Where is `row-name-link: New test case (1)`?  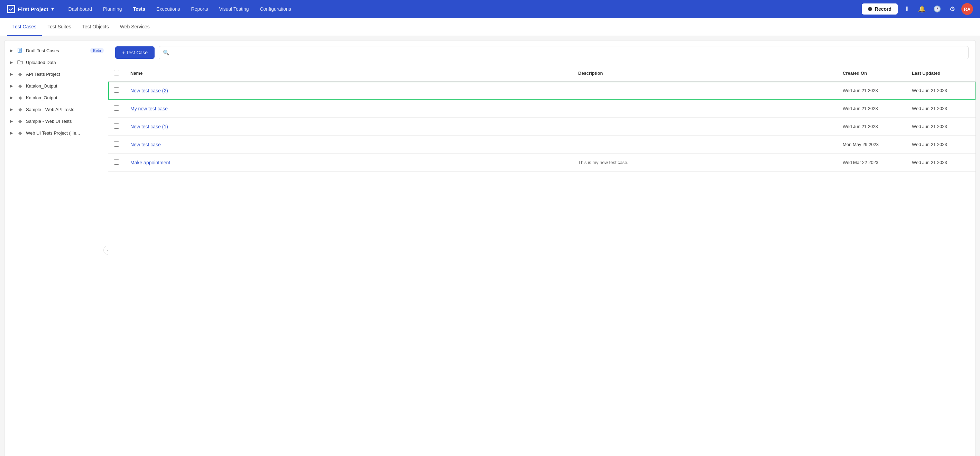 row-name-link: New test case (1) is located at coordinates (149, 126).